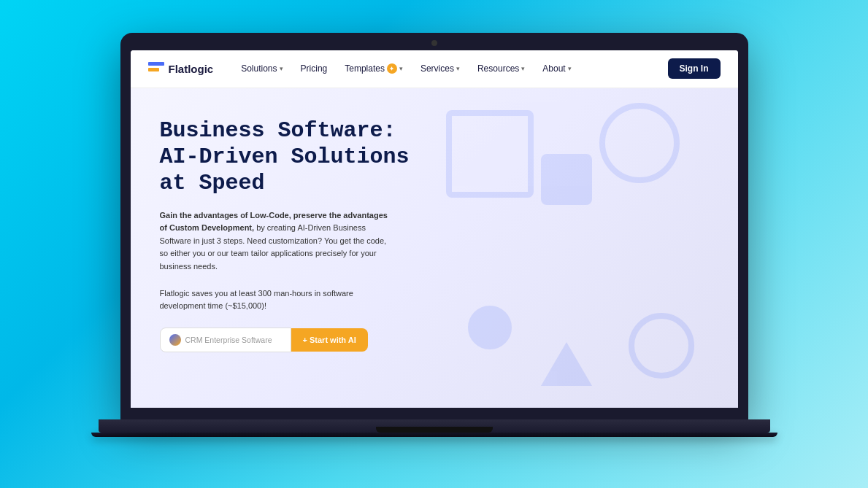 The image size is (868, 488). I want to click on logo: Flatlogic, so click(181, 69).